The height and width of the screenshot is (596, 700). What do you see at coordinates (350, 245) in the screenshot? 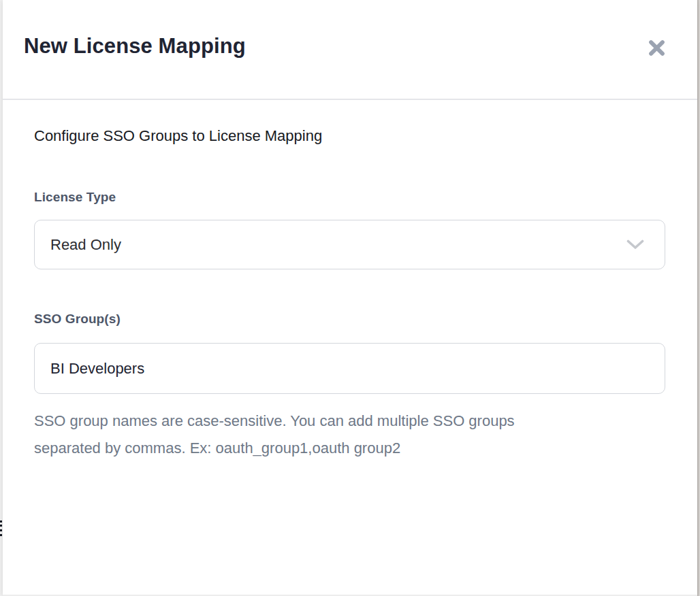
I see `license-type-select: Read Only` at bounding box center [350, 245].